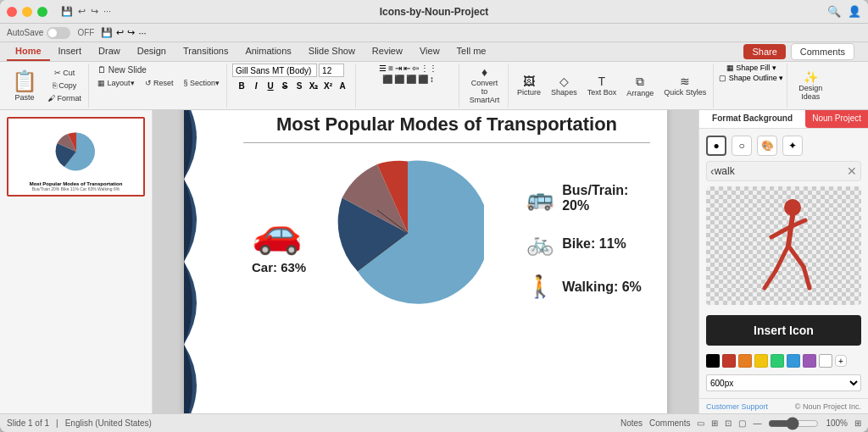 This screenshot has height=432, width=868. What do you see at coordinates (793, 424) in the screenshot?
I see `zoom-slider` at bounding box center [793, 424].